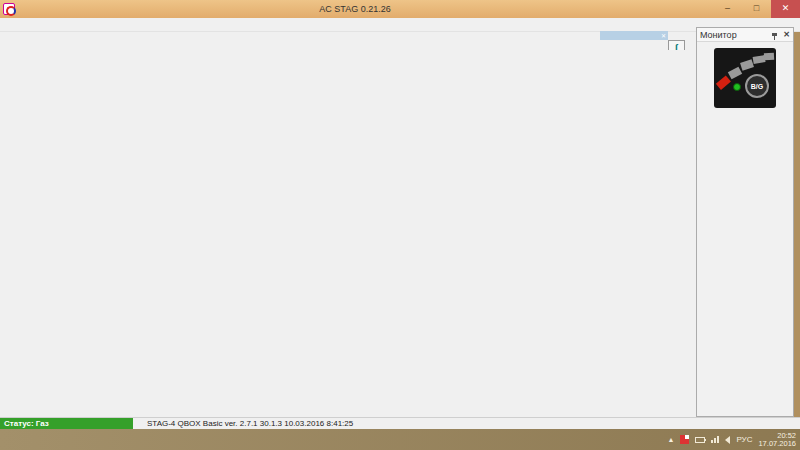 The image size is (800, 450). Describe the element at coordinates (734, 440) in the screenshot. I see `system-tray: ▲ РУС 20:52 17.07.2016` at that location.